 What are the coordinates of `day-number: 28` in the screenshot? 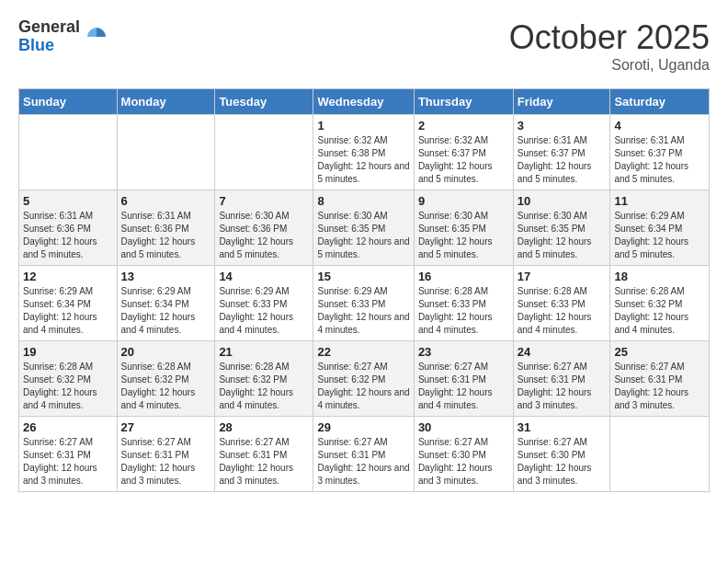 It's located at (264, 427).